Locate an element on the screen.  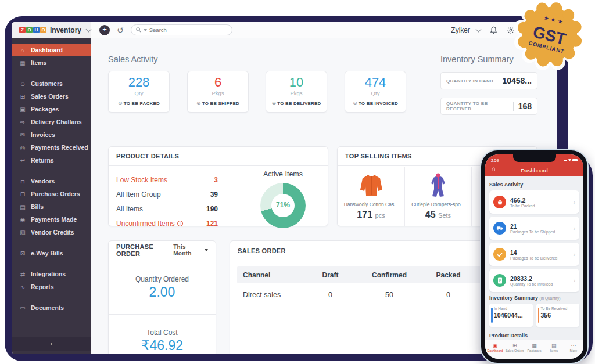
cardigan-product-image is located at coordinates (371, 185).